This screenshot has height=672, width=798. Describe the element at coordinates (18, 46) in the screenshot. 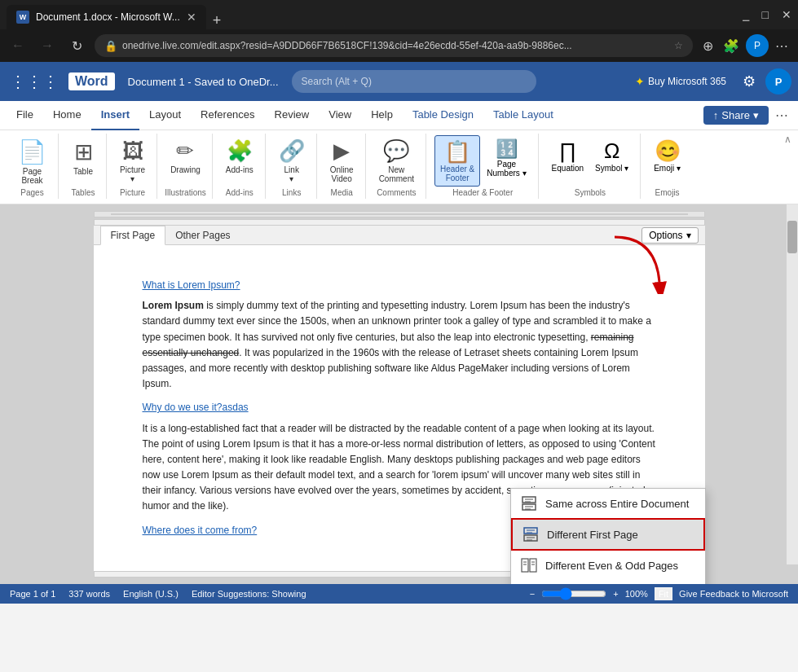

I see `back-button: ←` at that location.